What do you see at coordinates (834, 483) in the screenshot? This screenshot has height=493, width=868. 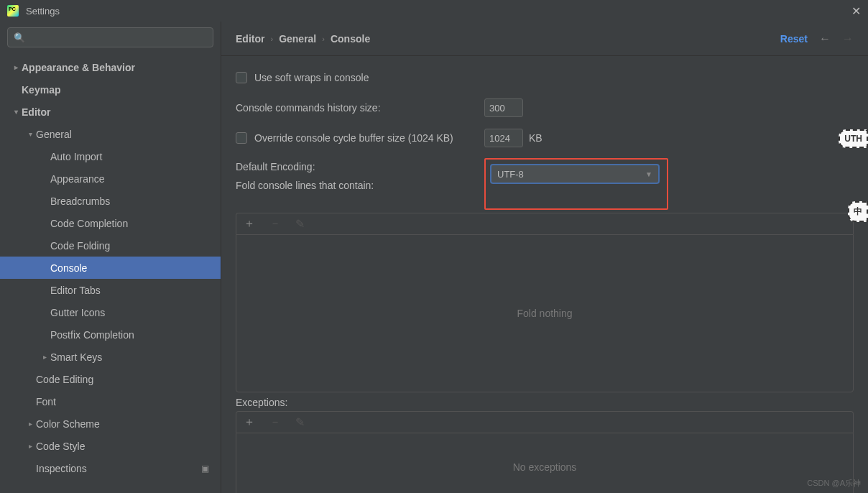 I see `watermark: CSDN @A乐神` at bounding box center [834, 483].